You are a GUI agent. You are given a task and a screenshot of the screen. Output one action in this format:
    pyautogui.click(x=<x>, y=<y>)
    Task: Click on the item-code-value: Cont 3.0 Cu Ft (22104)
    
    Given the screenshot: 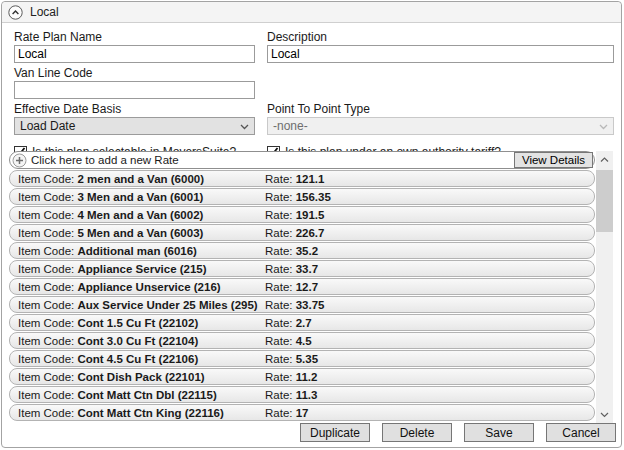 What is the action you would take?
    pyautogui.click(x=138, y=341)
    